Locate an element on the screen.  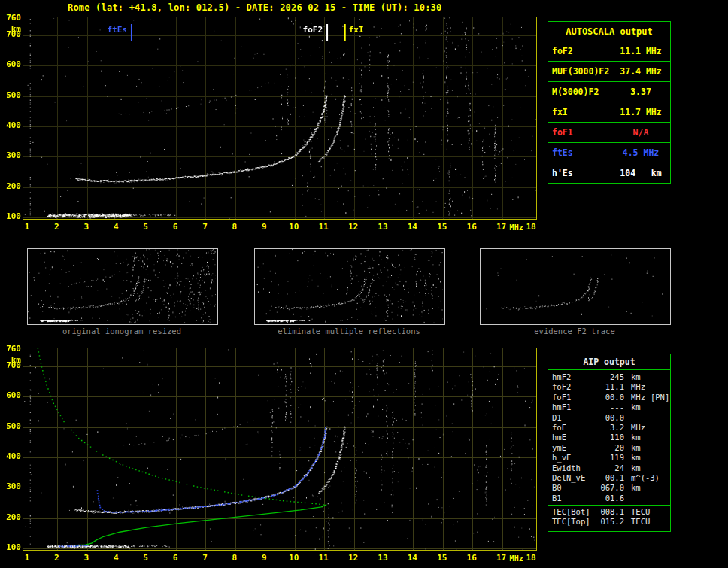
autoscala-row-label: foF2 is located at coordinates (580, 51).